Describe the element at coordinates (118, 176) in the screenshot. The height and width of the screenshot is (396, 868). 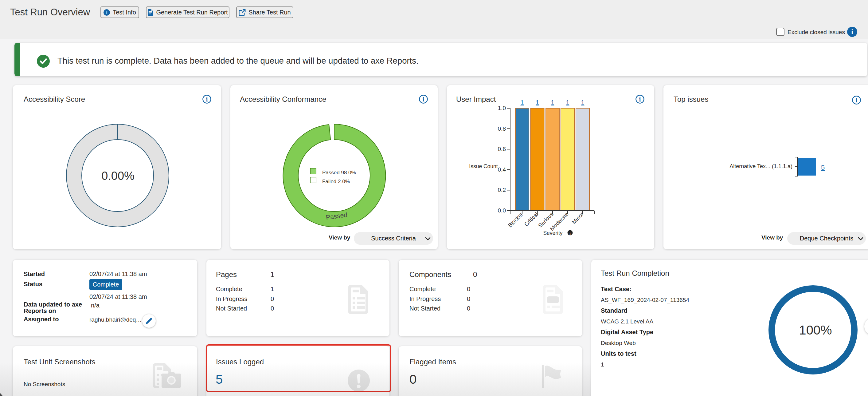
I see `svg-text: 0.00%` at that location.